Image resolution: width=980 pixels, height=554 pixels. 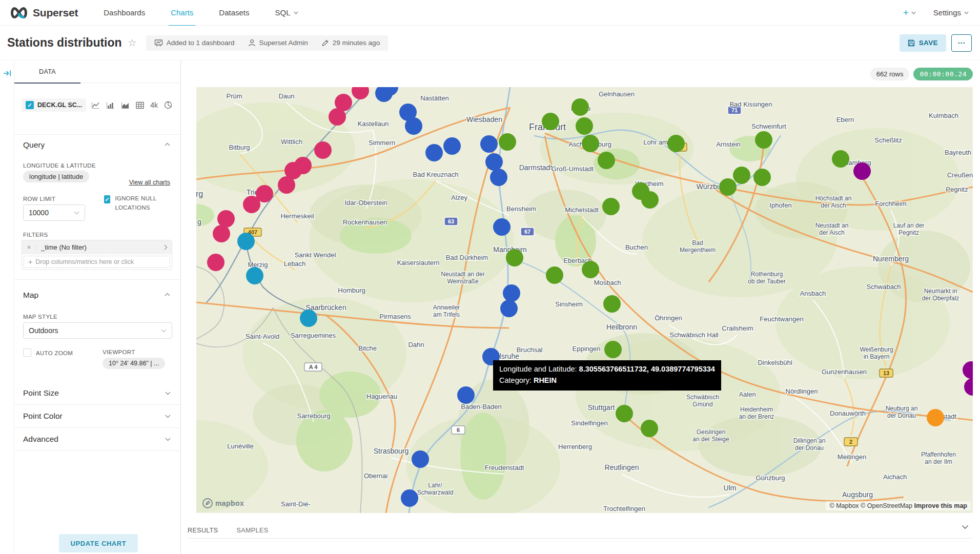 What do you see at coordinates (517, 380) in the screenshot?
I see `tooltip-category-label: Category:` at bounding box center [517, 380].